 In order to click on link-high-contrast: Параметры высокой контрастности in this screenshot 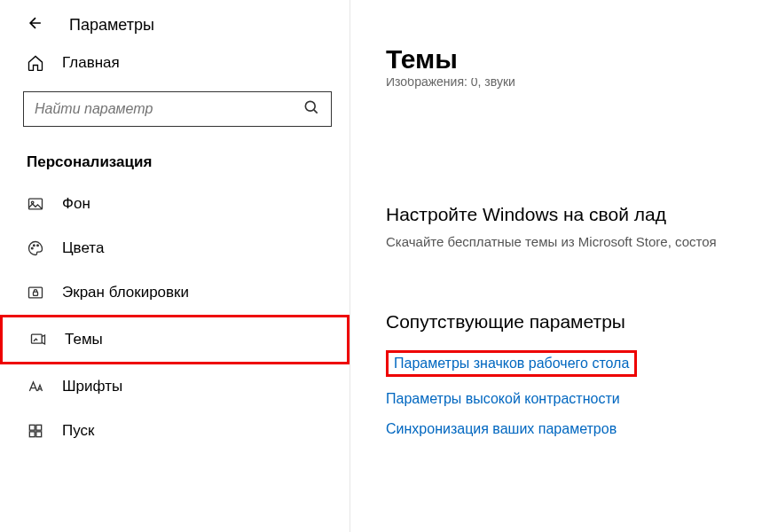, I will do `click(503, 399)`.